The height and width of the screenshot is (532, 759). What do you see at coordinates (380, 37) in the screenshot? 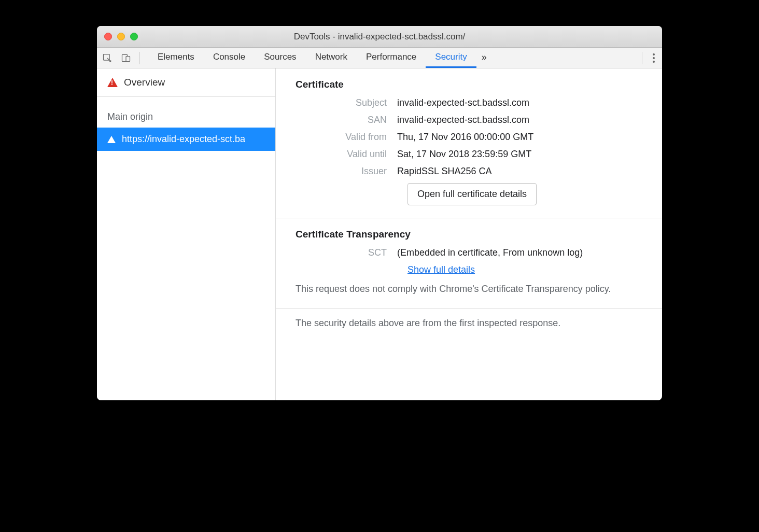
I see `titlebar: DevTools - invalid-expected-sct.badssl.c…` at bounding box center [380, 37].